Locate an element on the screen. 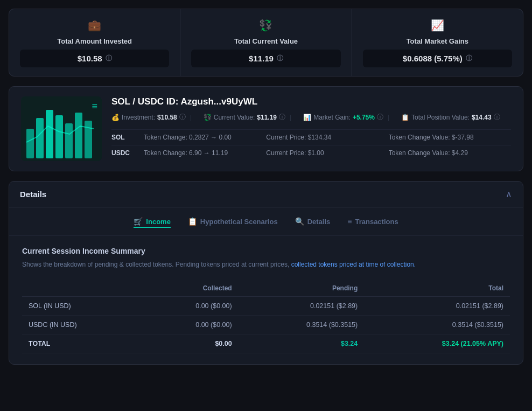 The width and height of the screenshot is (532, 411). market-gains-label: Total Market Gains is located at coordinates (437, 41).